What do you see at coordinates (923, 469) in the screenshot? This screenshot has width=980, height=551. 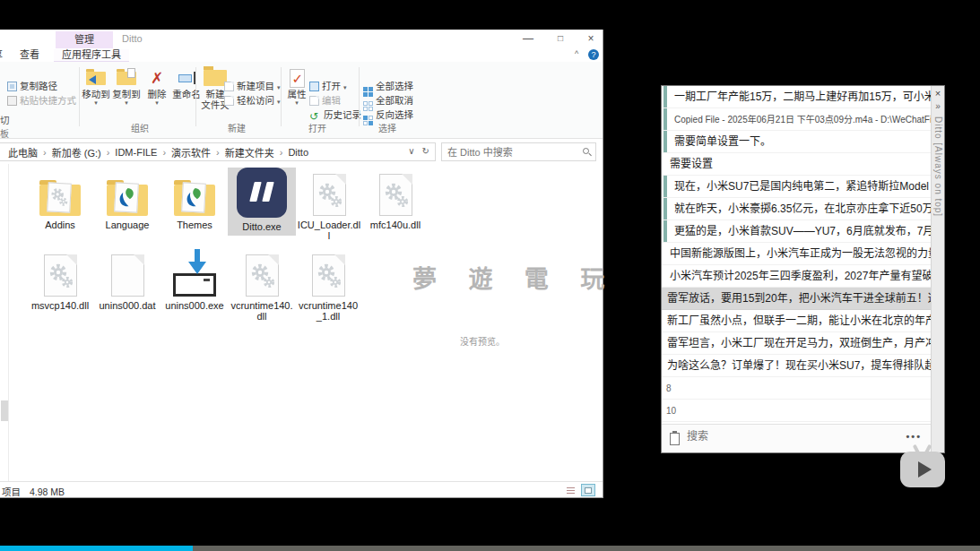 I see `video-play-button` at bounding box center [923, 469].